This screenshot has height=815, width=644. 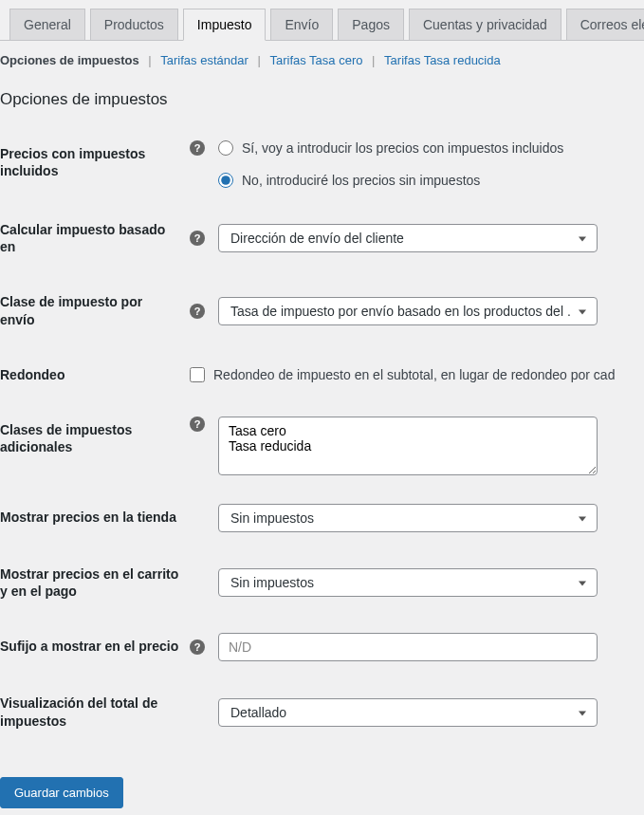 What do you see at coordinates (72, 61) in the screenshot?
I see `subnav-opciones: Opciones de impuestos` at bounding box center [72, 61].